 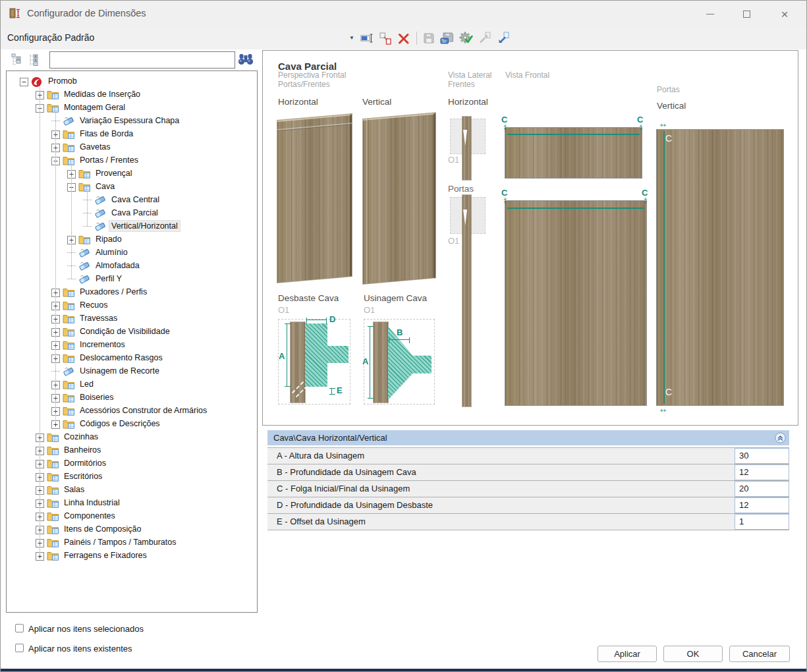 I want to click on tree-item: Gavetas, so click(x=132, y=147).